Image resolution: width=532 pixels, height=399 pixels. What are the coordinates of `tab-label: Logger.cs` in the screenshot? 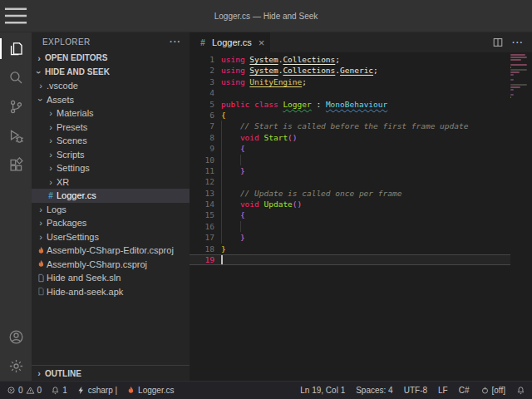 It's located at (232, 42).